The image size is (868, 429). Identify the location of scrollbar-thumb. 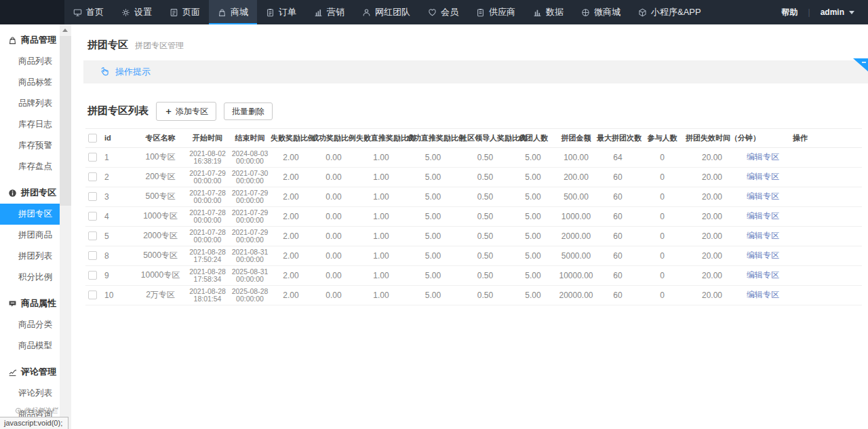
(65, 121).